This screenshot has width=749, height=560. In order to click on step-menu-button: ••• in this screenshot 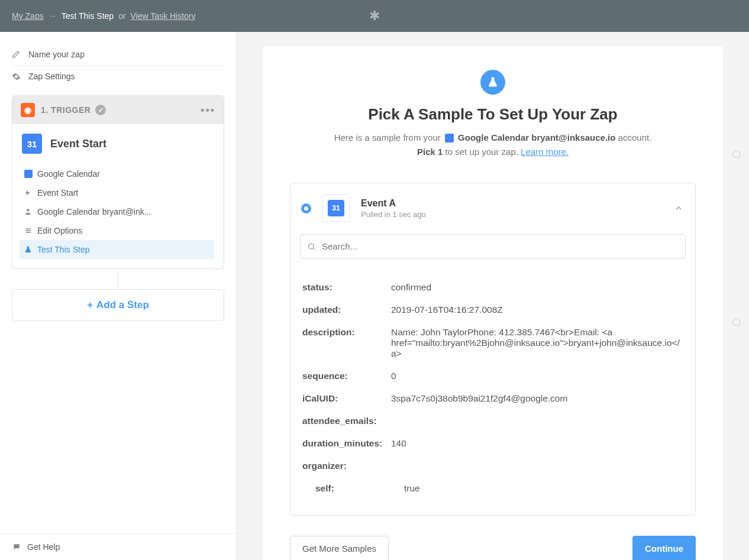, I will do `click(208, 110)`.